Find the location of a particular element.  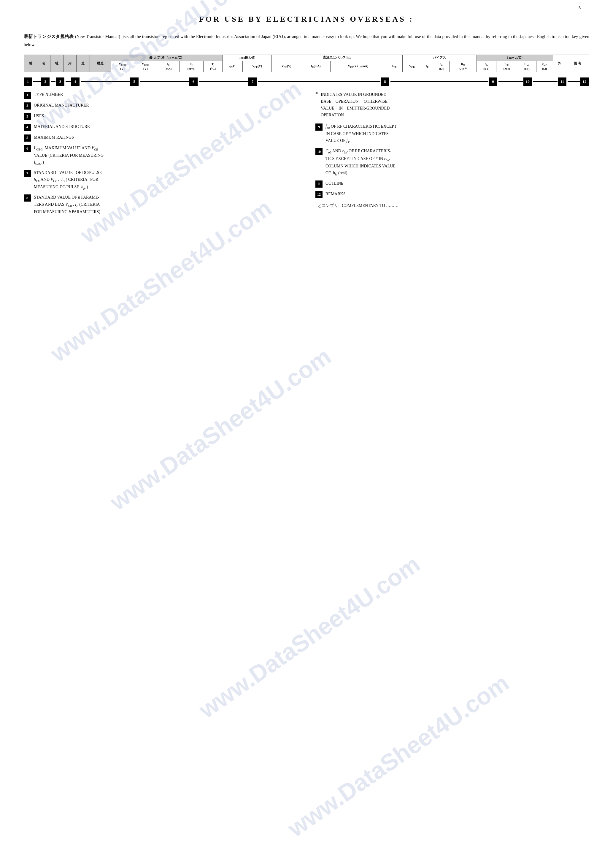

item-11: 11 OUTLINE is located at coordinates (452, 184).